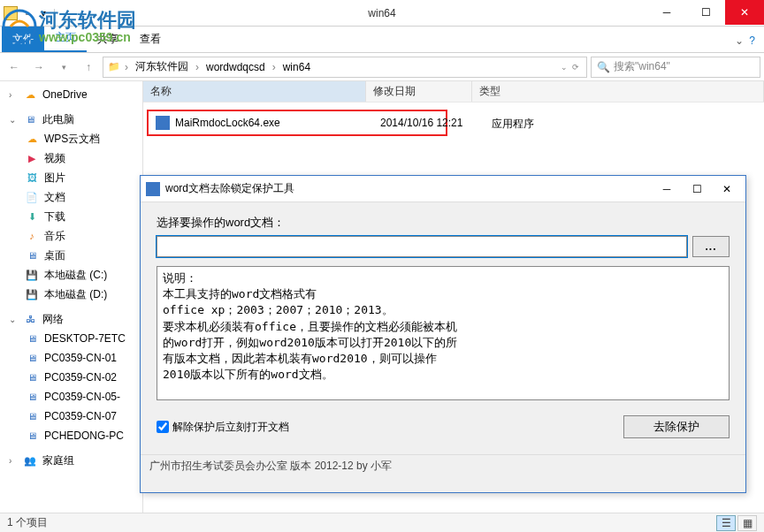  I want to click on address-bar: ← → ▾ ↑ 📁 › 河东软件园 › wordwdqcsd › win64 ⌄…, so click(382, 67).